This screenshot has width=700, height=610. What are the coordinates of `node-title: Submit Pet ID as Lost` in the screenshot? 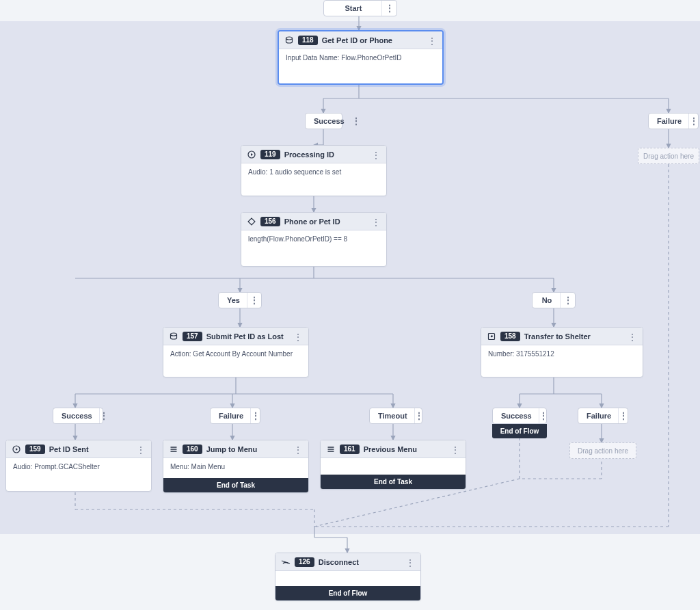 It's located at (247, 336).